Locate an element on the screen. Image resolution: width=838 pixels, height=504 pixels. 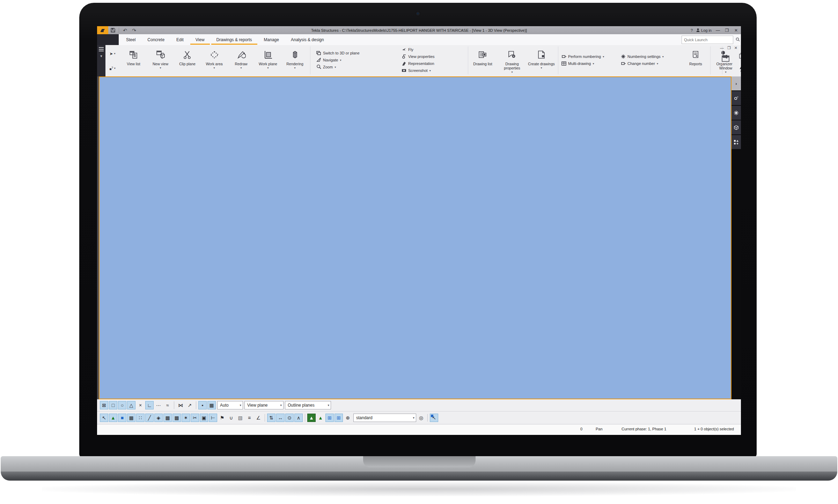
snap-reference-points-button: ⊠ is located at coordinates (104, 405).